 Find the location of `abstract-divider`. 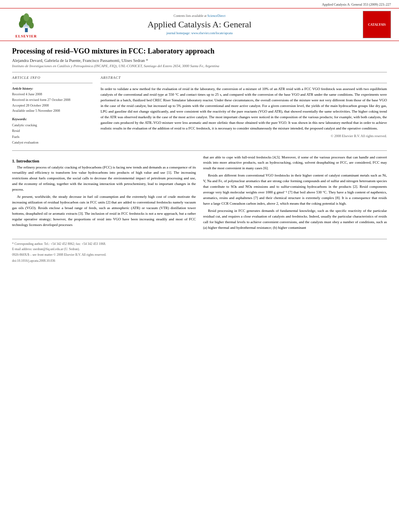

abstract-divider is located at coordinates (244, 83).